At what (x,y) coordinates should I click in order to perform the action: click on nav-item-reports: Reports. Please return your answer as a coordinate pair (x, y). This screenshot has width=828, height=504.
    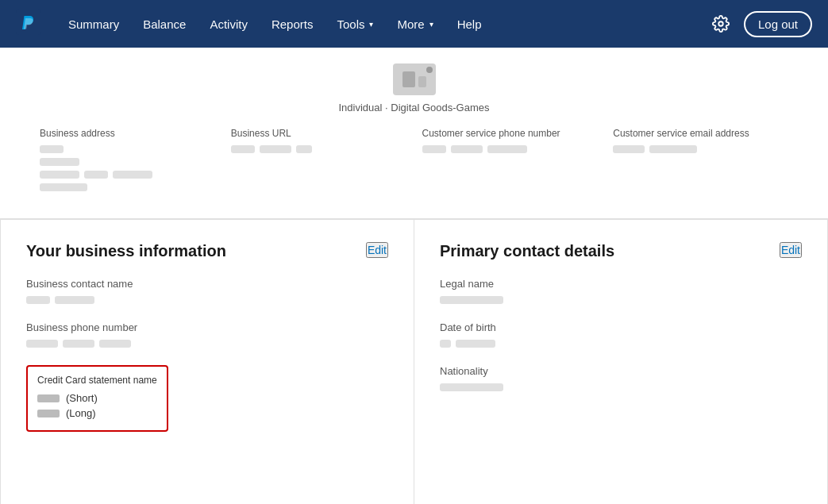
    Looking at the image, I should click on (292, 24).